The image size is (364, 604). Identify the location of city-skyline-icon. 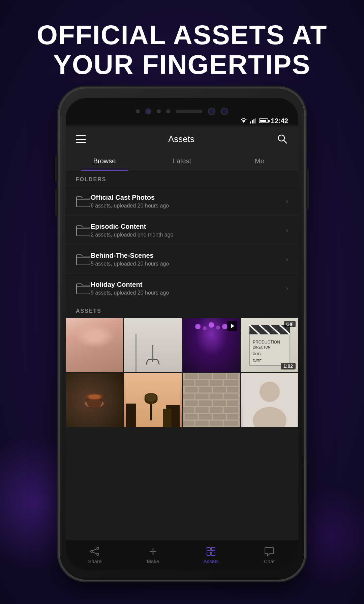
(153, 400).